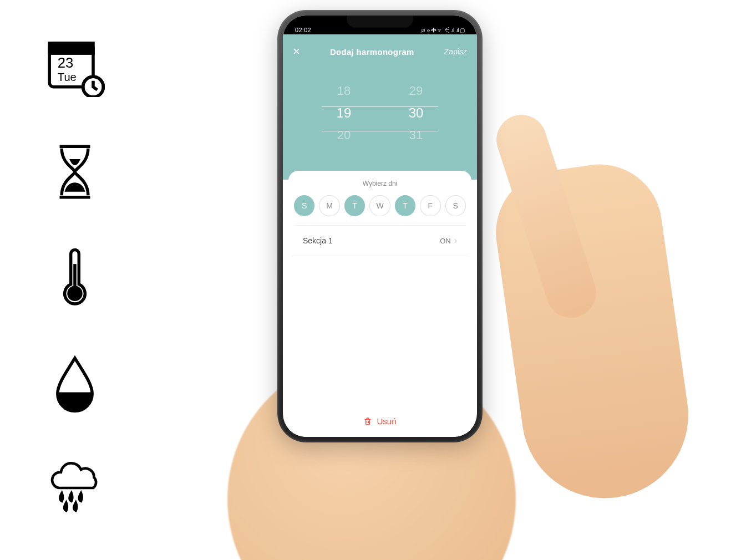 The width and height of the screenshot is (736, 560). I want to click on day-toggle-4: T, so click(405, 206).